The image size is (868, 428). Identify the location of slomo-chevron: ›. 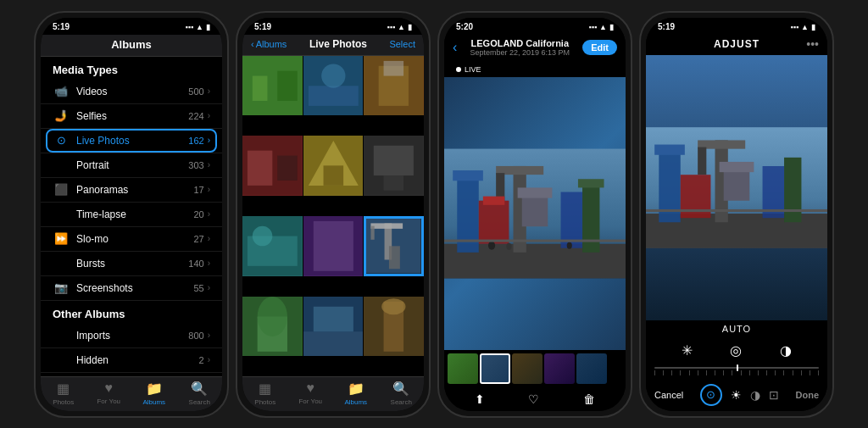
(209, 239).